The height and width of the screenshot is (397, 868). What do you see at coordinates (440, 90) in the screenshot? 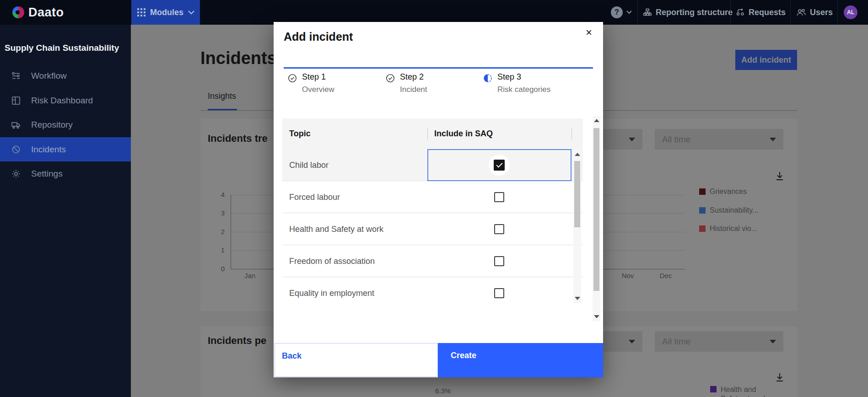
I see `step-sublabel: Incident` at bounding box center [440, 90].